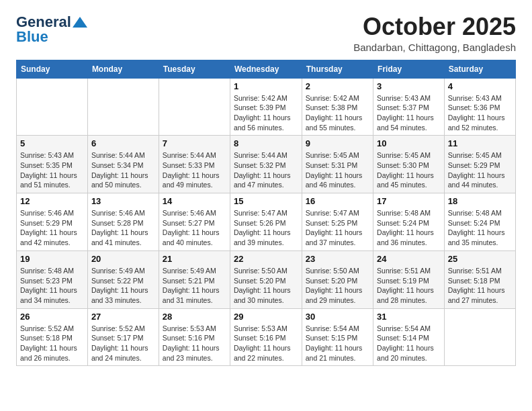 The width and height of the screenshot is (532, 411). What do you see at coordinates (409, 279) in the screenshot?
I see `calendar-cell: 24Sunrise: 5:51 AMSunset: 5:19 PMDayligh…` at bounding box center [409, 279].